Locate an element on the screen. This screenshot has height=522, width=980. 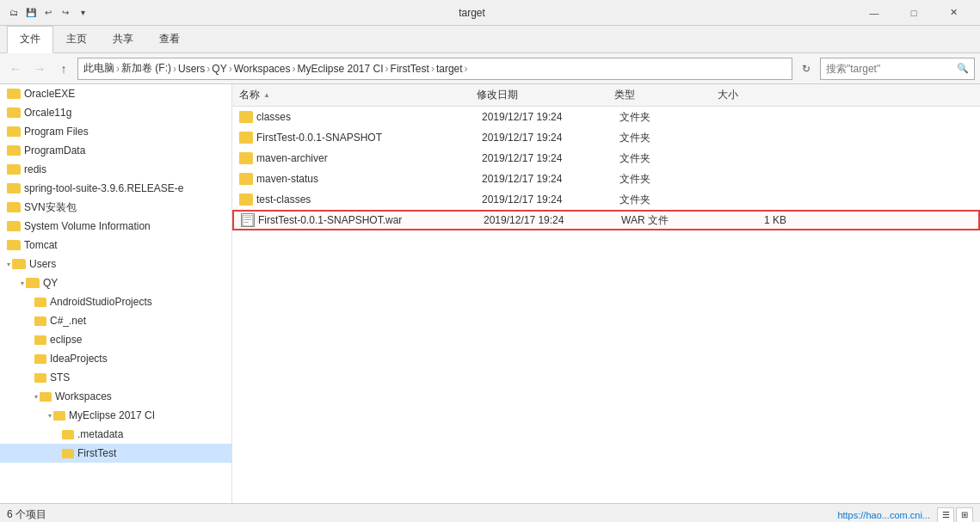
sidebar-item-tomcat: Tomcat is located at coordinates (115, 245).